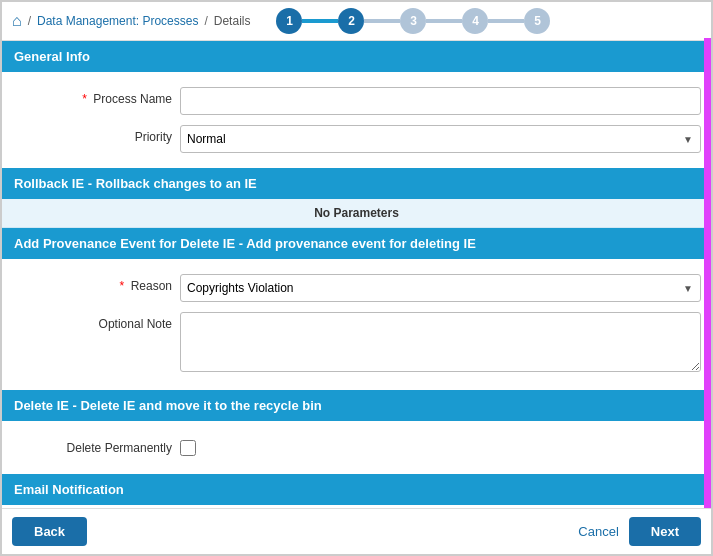 Image resolution: width=713 pixels, height=556 pixels. I want to click on process-name-wrap, so click(440, 101).